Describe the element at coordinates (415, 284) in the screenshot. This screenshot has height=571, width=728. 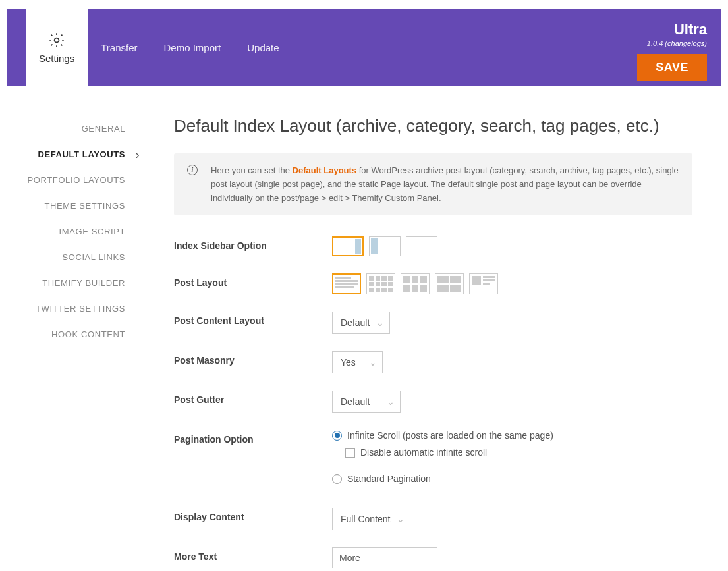
I see `post-layout-grid3` at that location.